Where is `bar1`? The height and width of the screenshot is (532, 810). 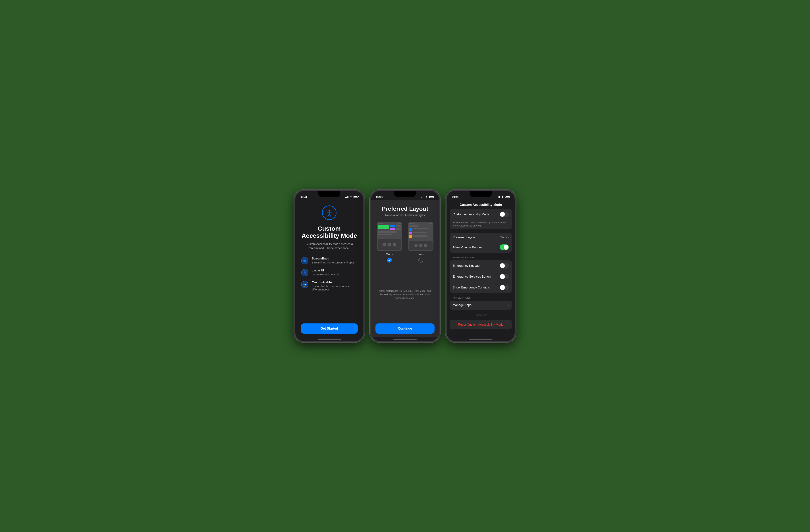
bar1 is located at coordinates (345, 197).